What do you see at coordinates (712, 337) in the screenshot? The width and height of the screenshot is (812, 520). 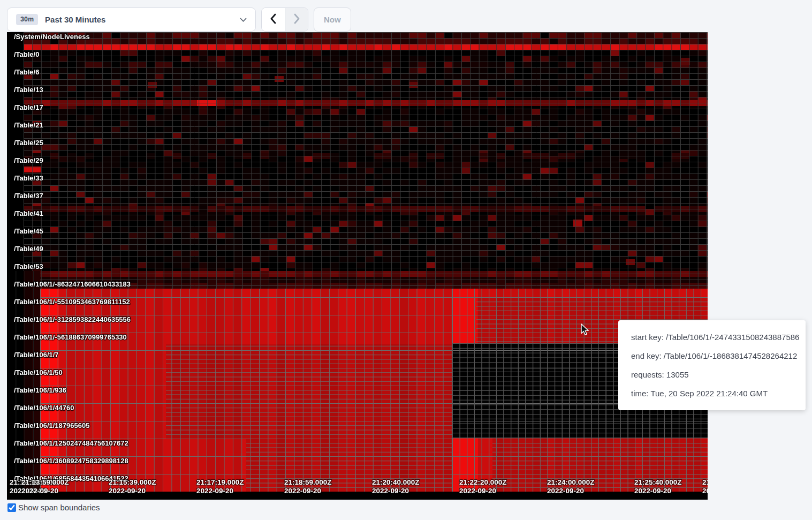 I see `tooltip-start-key: start key: /Table/106/1/-247433150824388…` at bounding box center [712, 337].